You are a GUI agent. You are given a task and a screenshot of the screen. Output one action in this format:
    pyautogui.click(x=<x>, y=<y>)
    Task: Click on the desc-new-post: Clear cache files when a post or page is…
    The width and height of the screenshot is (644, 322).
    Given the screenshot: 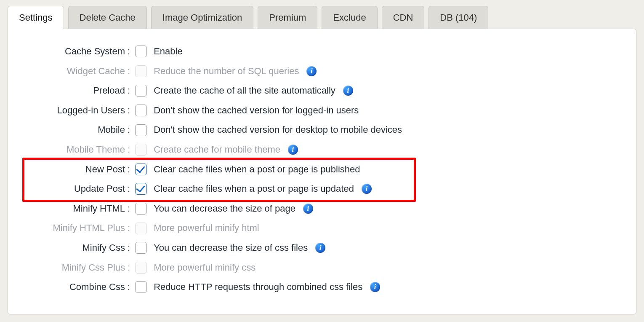 What is the action you would take?
    pyautogui.click(x=257, y=169)
    